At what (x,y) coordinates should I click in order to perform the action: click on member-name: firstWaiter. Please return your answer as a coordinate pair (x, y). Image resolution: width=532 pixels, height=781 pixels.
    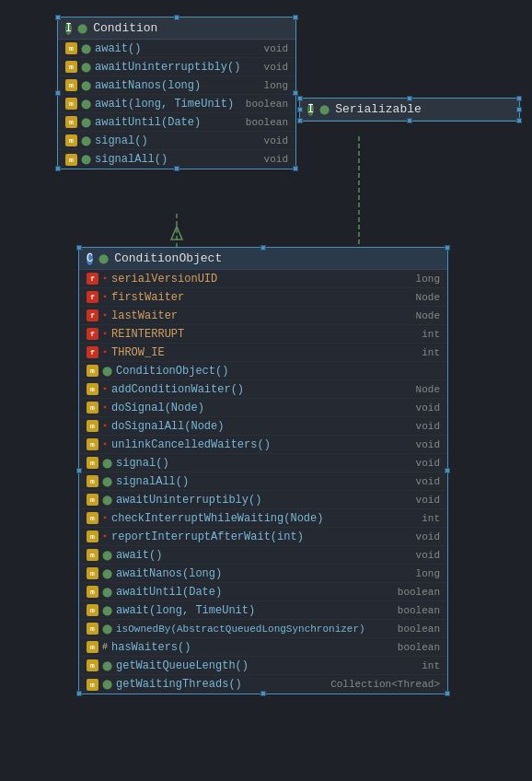
    Looking at the image, I should click on (261, 297).